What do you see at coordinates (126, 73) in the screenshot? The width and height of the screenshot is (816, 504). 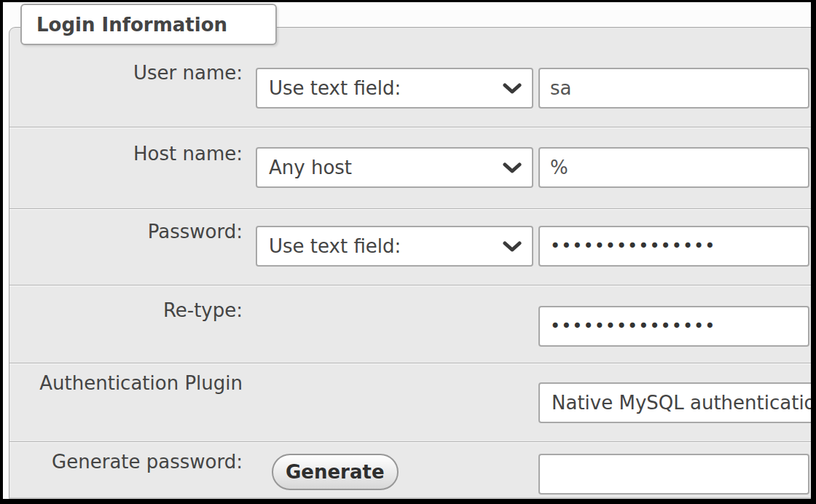 I see `username-label: User name:` at bounding box center [126, 73].